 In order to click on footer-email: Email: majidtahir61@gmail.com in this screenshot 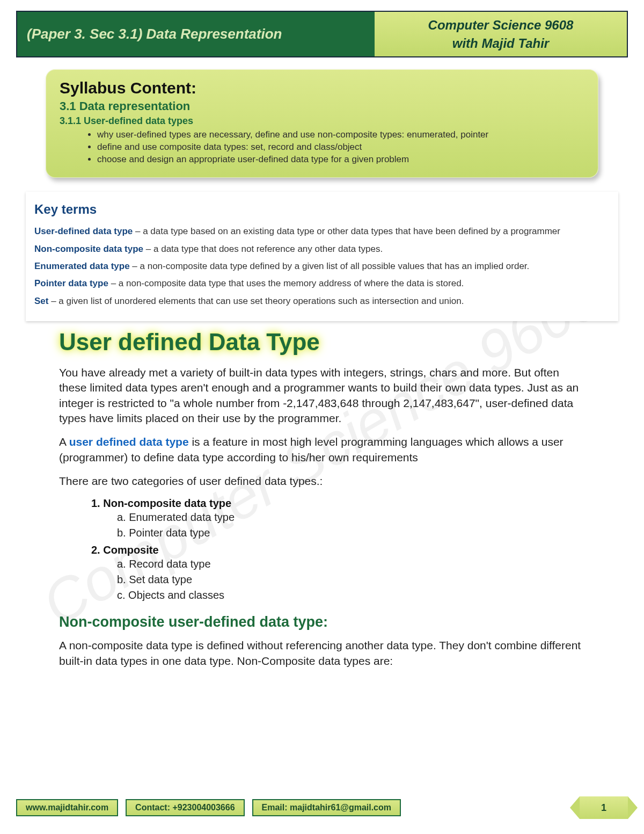, I will do `click(326, 808)`.